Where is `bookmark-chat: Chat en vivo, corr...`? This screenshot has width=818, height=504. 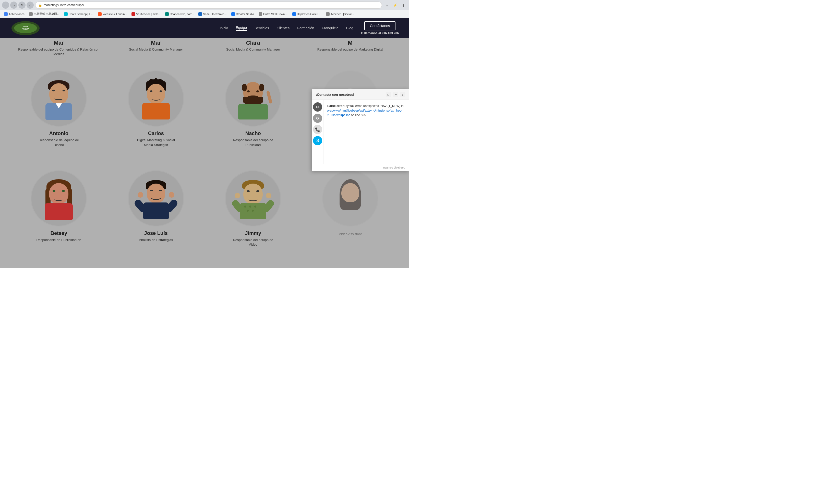 bookmark-chat: Chat en vivo, corr... is located at coordinates (179, 14).